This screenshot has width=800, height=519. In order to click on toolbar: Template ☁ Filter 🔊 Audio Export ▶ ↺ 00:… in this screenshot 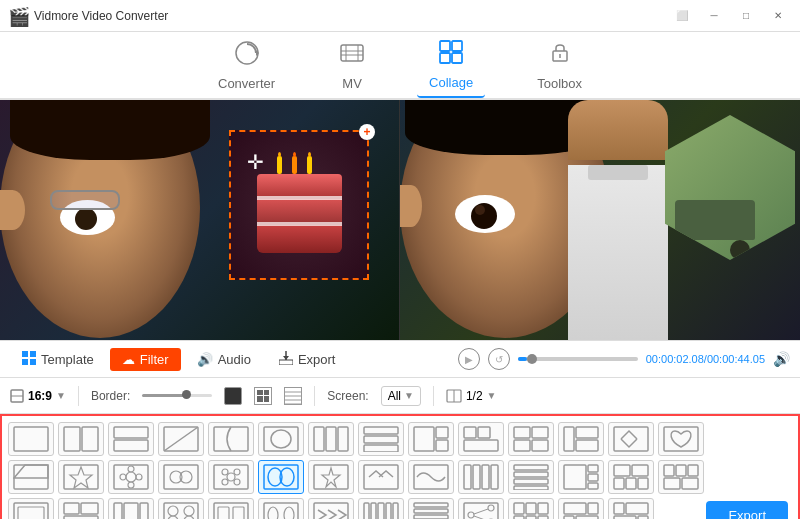, I will do `click(400, 359)`.